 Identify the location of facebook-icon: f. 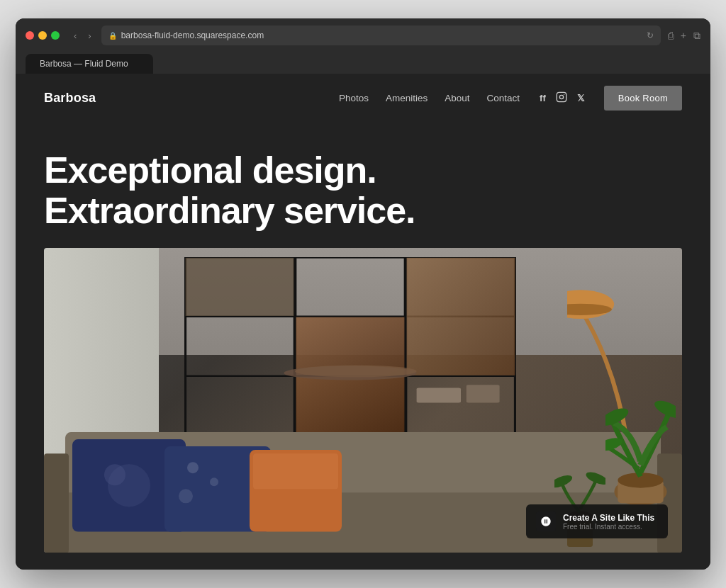
(543, 98).